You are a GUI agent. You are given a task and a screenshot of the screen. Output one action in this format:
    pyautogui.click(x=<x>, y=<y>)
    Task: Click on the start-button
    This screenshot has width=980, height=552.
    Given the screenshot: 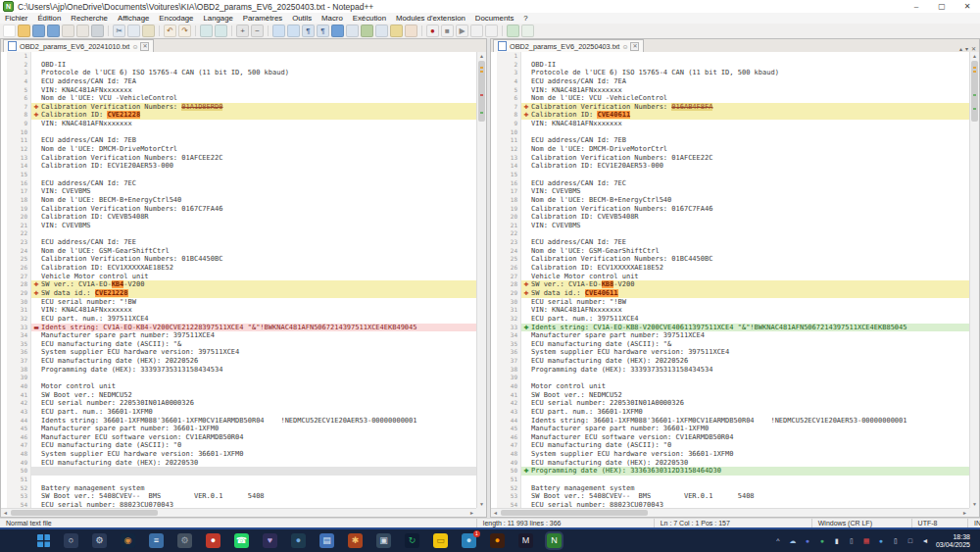 What is the action you would take?
    pyautogui.click(x=43, y=541)
    